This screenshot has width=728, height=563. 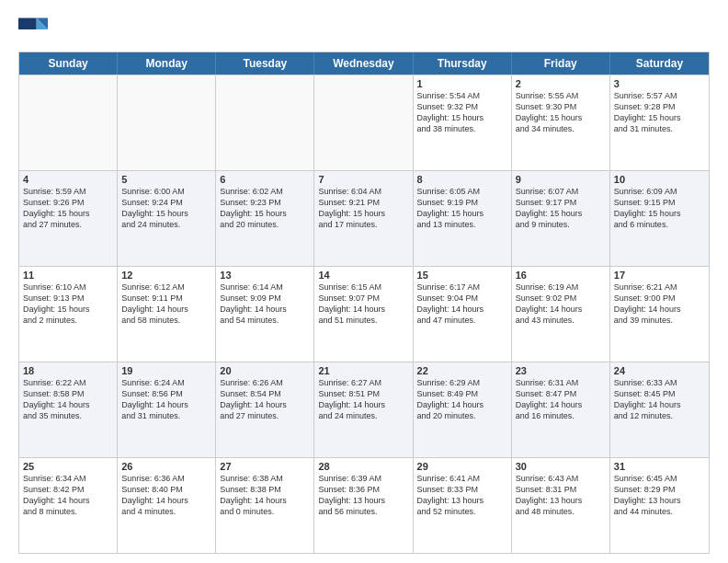 I want to click on day-info: Sunrise: 5:55 AM Sunset: 9:30 PM Dayligh…, so click(x=561, y=112).